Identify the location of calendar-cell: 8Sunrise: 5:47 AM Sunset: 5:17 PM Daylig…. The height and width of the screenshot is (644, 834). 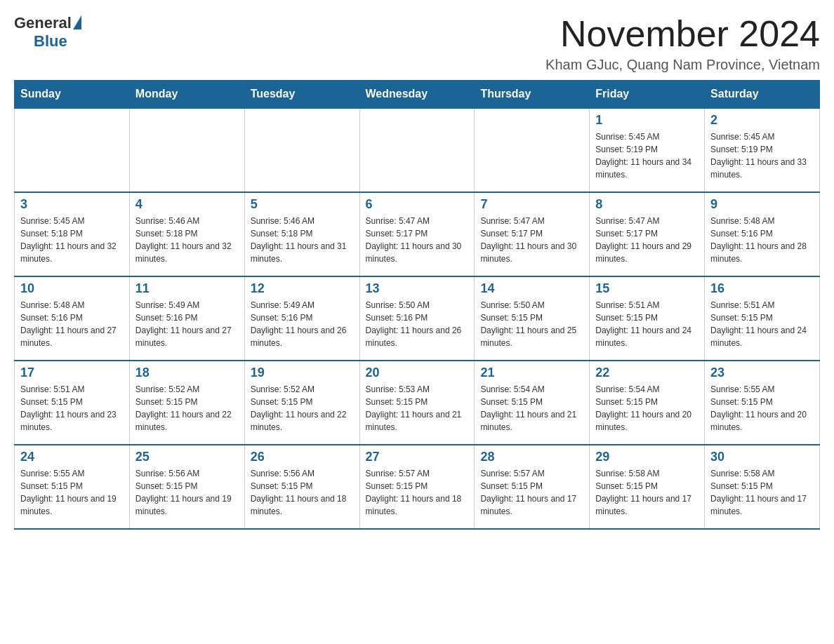
(647, 234).